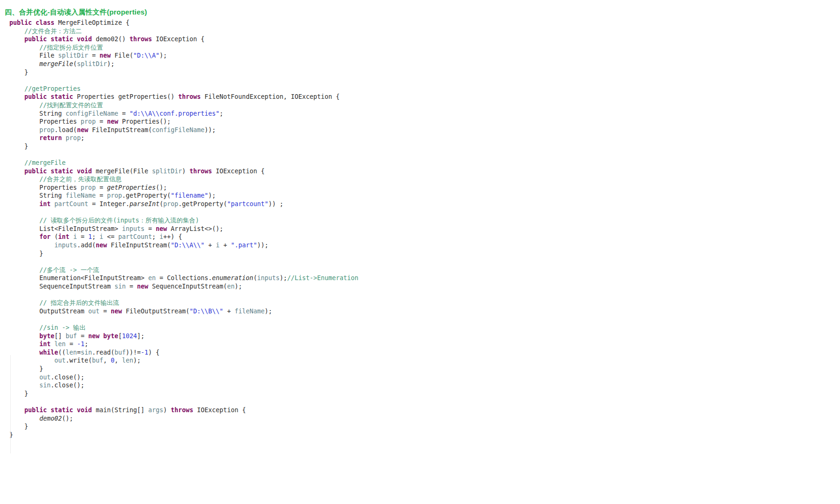 This screenshot has width=840, height=504. Describe the element at coordinates (81, 196) in the screenshot. I see `code-token-v: fileName` at that location.